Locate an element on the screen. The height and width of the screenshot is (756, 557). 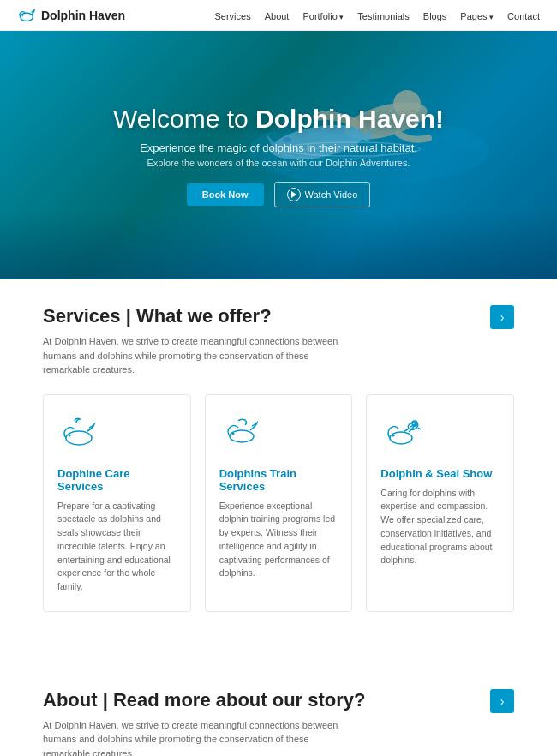
service-card-1: Dophine Care Services Prepare for a capt… is located at coordinates (117, 503).